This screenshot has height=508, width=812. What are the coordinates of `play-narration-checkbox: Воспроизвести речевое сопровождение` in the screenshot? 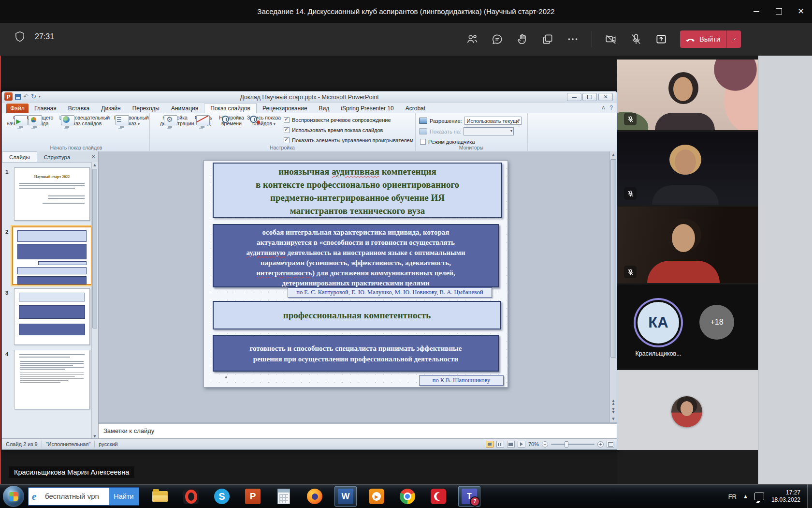 It's located at (337, 120).